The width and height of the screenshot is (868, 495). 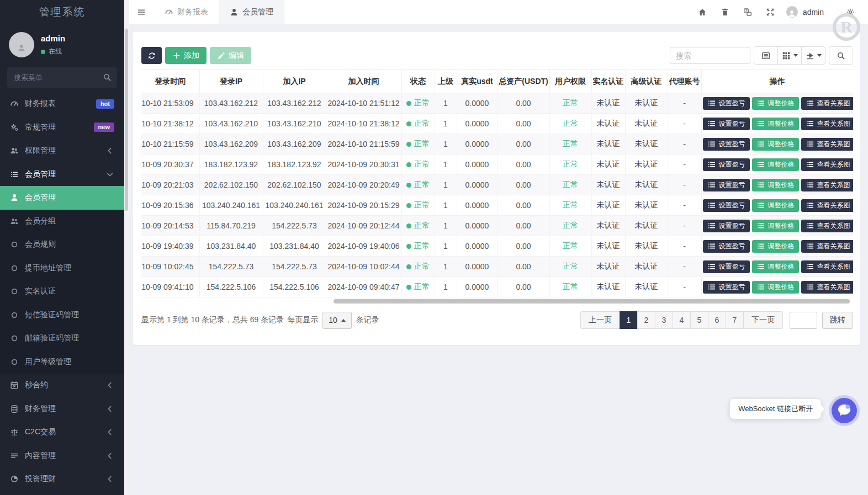 I want to click on sidebar-subitem-0: 会员管理, so click(x=62, y=198).